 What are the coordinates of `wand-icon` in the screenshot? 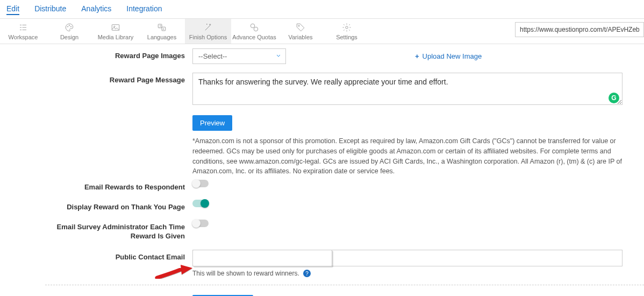 It's located at (208, 27).